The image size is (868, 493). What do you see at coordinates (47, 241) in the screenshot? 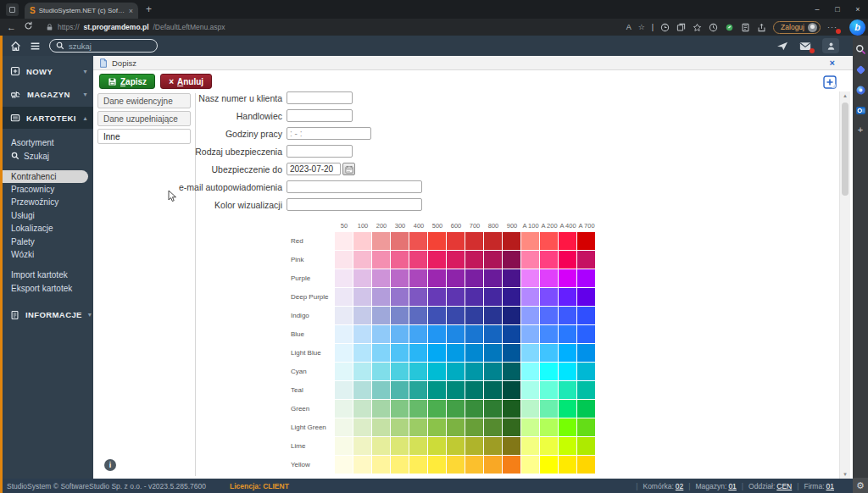
I see `sidebar-item-palety: Palety` at bounding box center [47, 241].